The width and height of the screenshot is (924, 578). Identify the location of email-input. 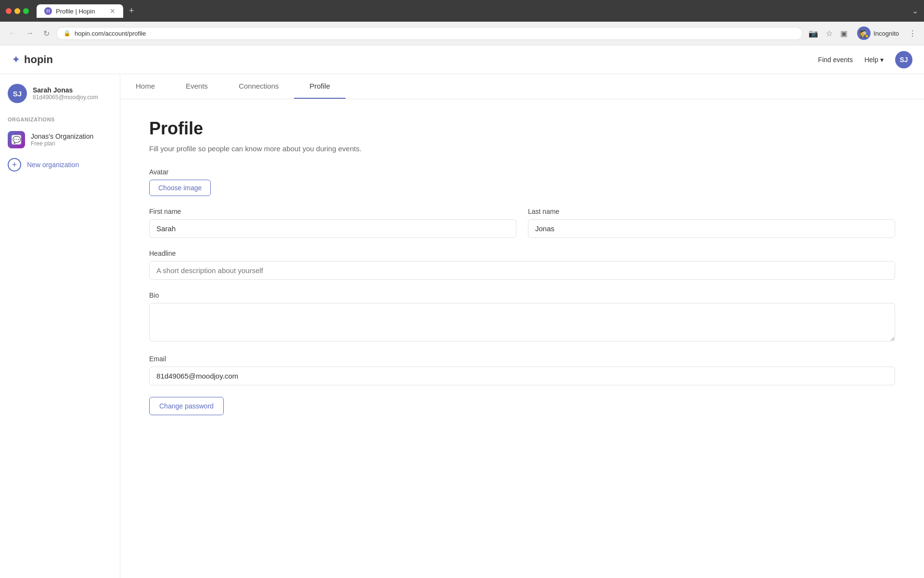
(522, 376).